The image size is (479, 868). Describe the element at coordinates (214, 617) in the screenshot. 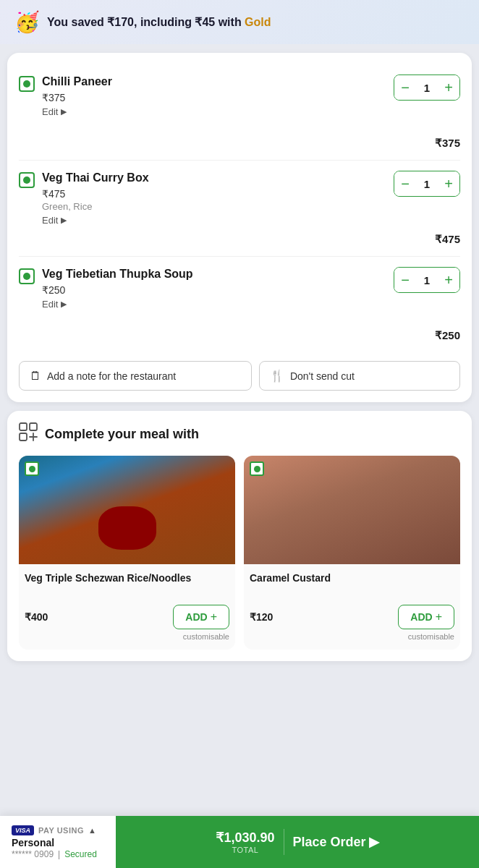

I see `plus-icon-1: +` at that location.